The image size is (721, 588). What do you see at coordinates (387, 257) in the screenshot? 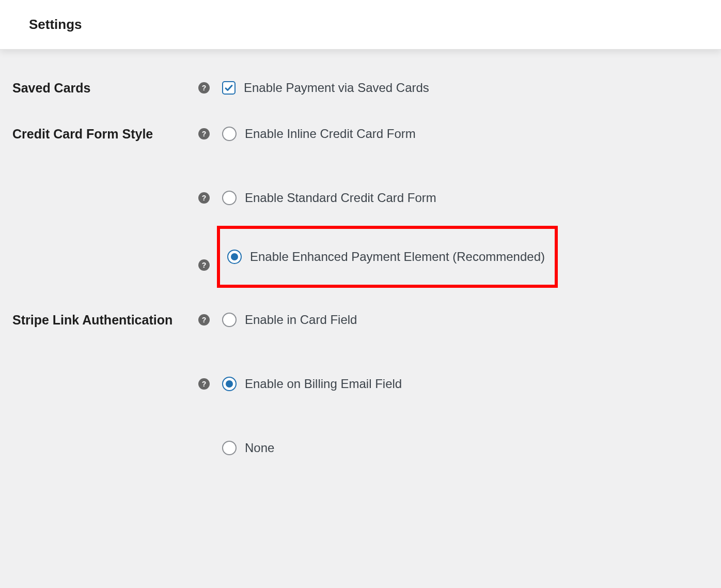
I see `highlight-box: Enable Enhanced Payment Element (Recomme…` at bounding box center [387, 257].